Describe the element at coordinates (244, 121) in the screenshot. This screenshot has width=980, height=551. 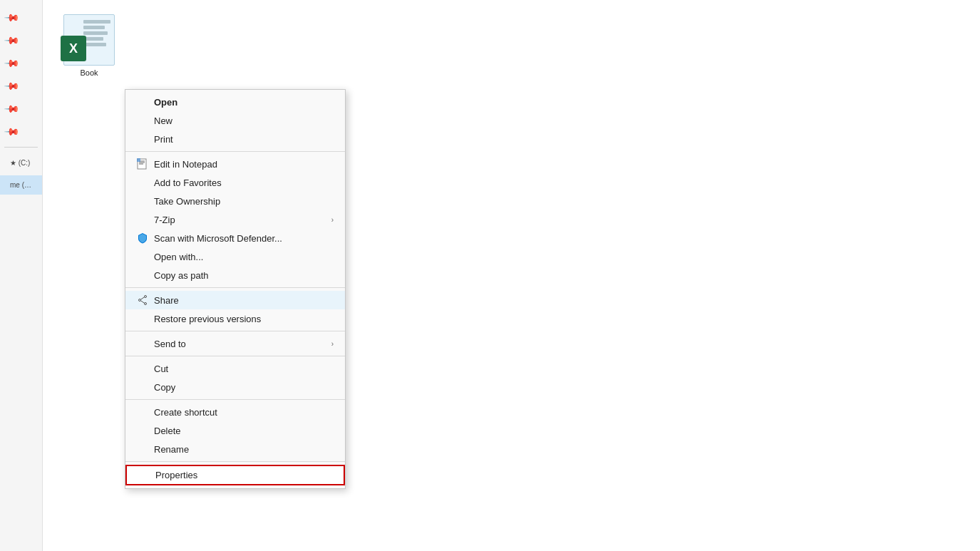
I see `new-label: New` at that location.